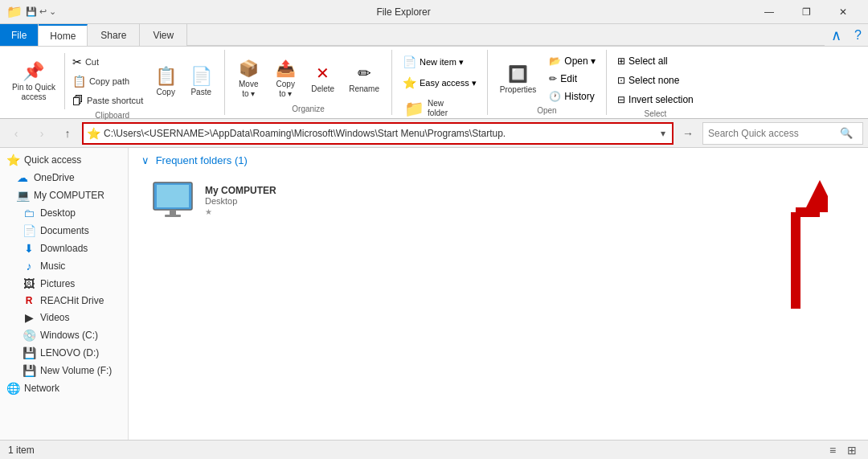  Describe the element at coordinates (166, 81) in the screenshot. I see `copy-button: 📋 Copy` at that location.